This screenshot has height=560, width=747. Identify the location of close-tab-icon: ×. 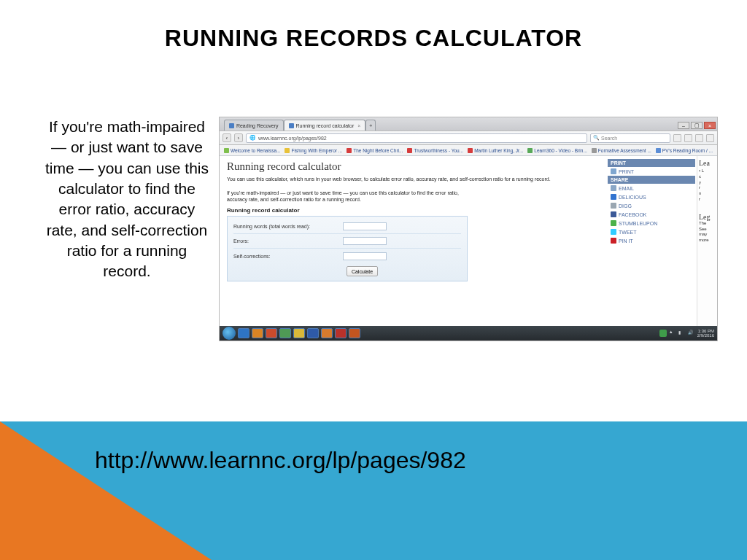
(359, 125).